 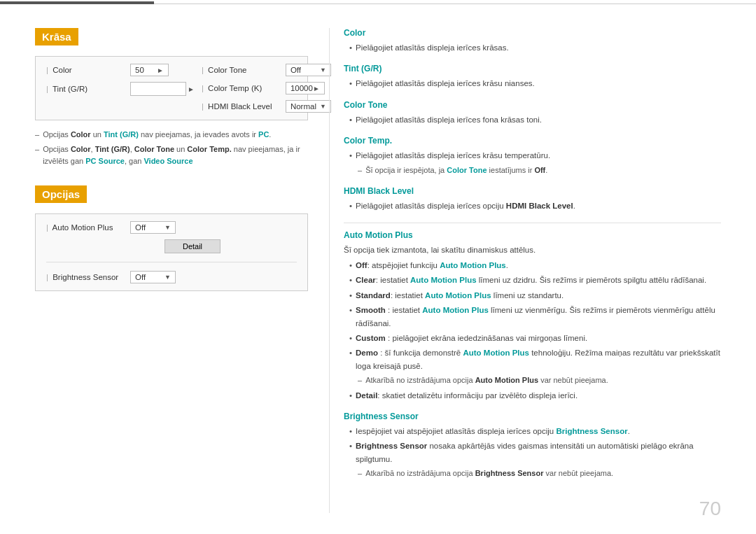 I want to click on color-tone-dropdown: Off ▼, so click(x=308, y=70).